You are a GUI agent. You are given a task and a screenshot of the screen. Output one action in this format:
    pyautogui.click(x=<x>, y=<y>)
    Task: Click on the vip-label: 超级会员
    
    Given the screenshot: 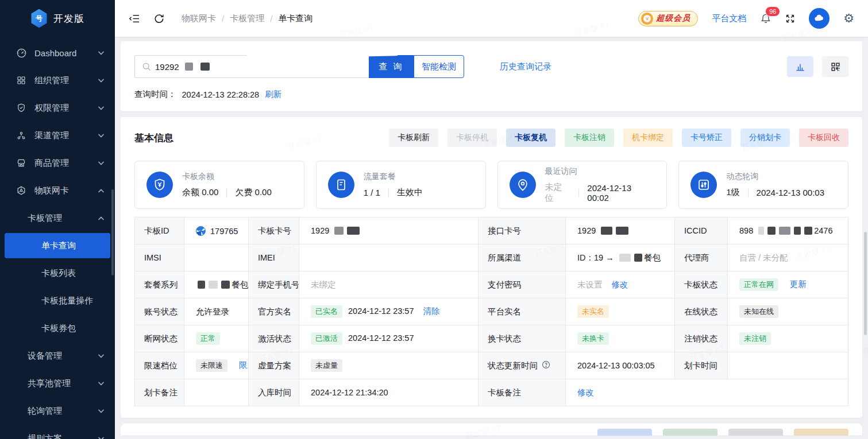 What is the action you would take?
    pyautogui.click(x=673, y=18)
    